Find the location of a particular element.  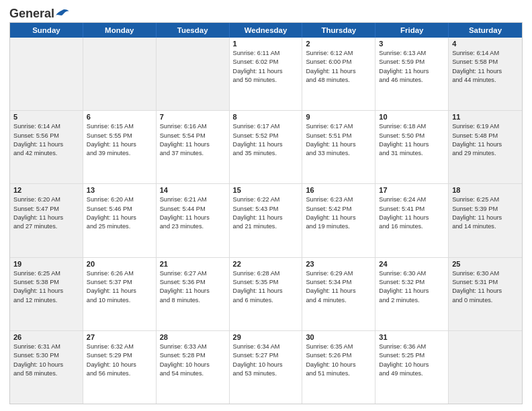

header-day-sunday: Sunday is located at coordinates (47, 30).